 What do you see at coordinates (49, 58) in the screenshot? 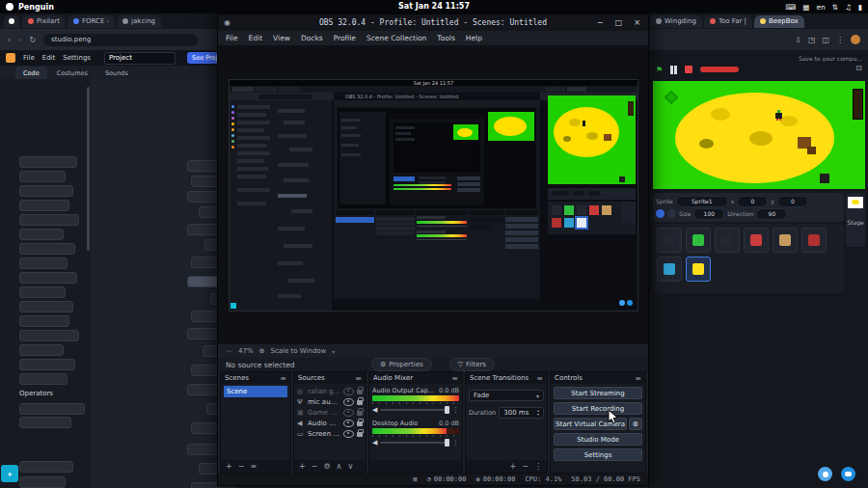
I see `editor-menu-item: Edit` at bounding box center [49, 58].